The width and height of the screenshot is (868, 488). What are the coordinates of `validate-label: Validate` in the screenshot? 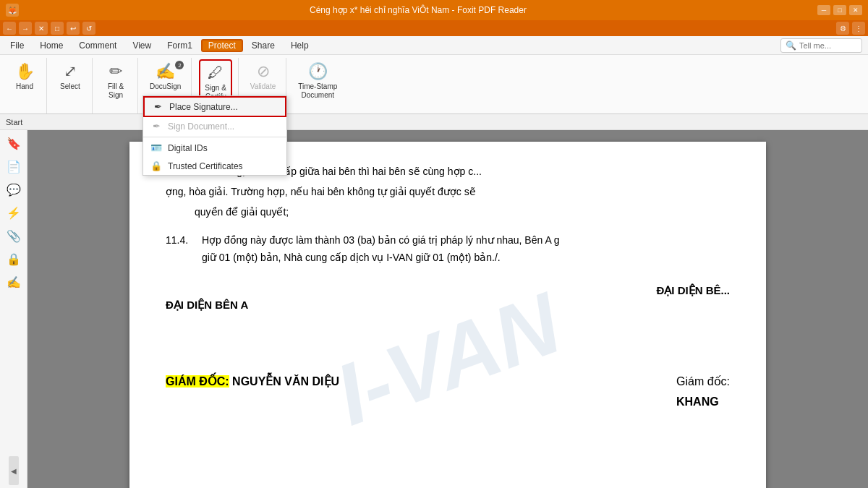 It's located at (263, 87).